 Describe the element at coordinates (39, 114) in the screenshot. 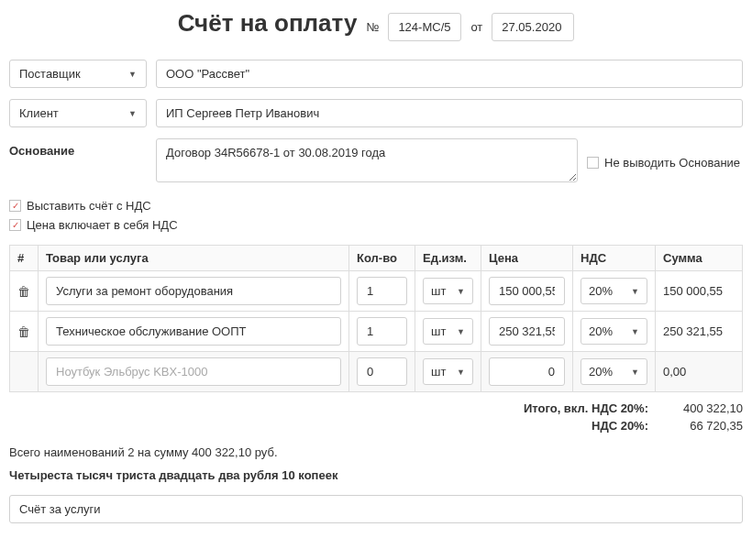

I see `client-role-label: Клиент` at that location.